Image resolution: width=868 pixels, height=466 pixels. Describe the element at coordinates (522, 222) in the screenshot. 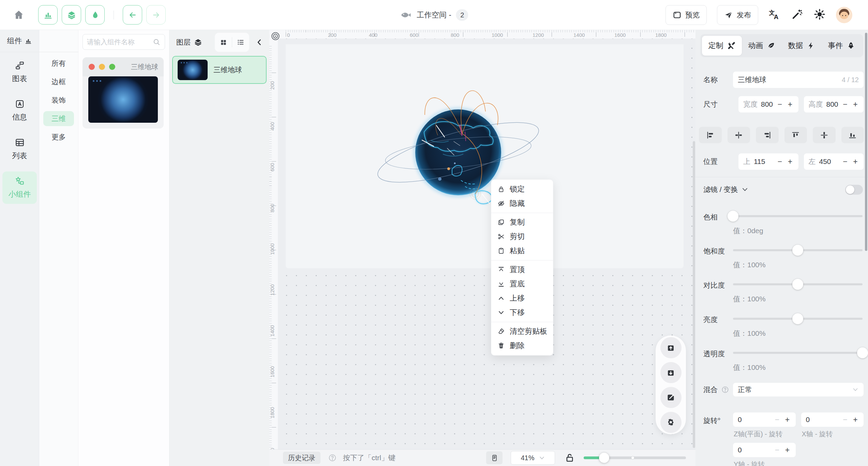

I see `context-menu-item-复制: 复制` at that location.